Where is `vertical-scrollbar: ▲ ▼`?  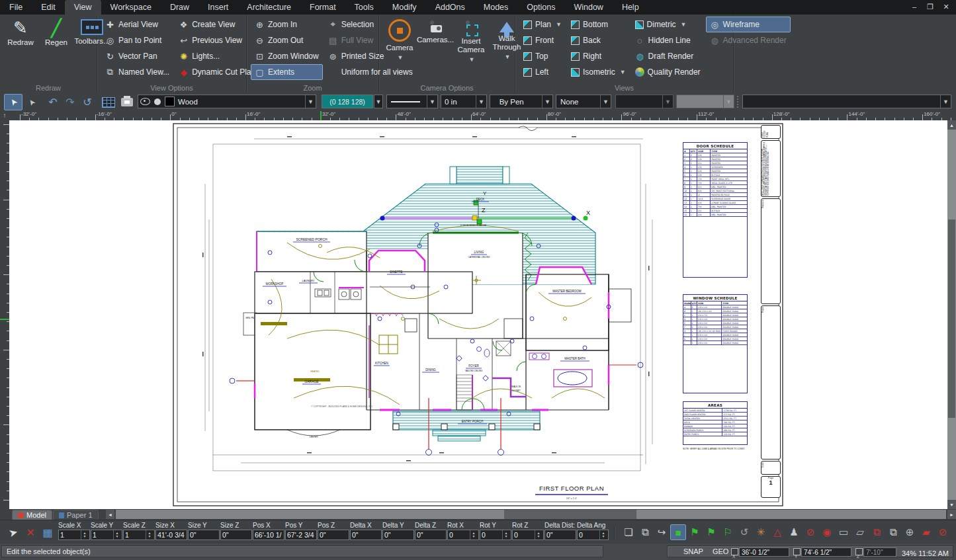
vertical-scrollbar: ▲ ▼ is located at coordinates (951, 315).